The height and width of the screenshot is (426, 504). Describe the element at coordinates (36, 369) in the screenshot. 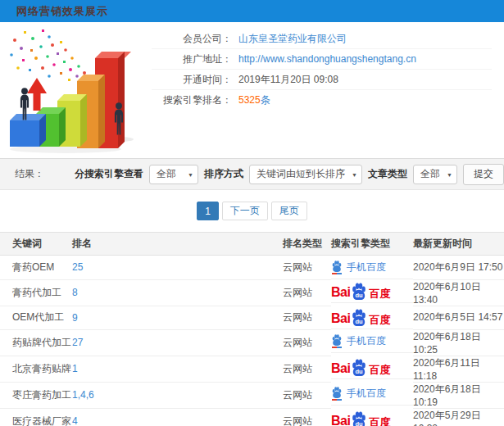

I see `keyword-cell: 北京膏药贴牌` at that location.